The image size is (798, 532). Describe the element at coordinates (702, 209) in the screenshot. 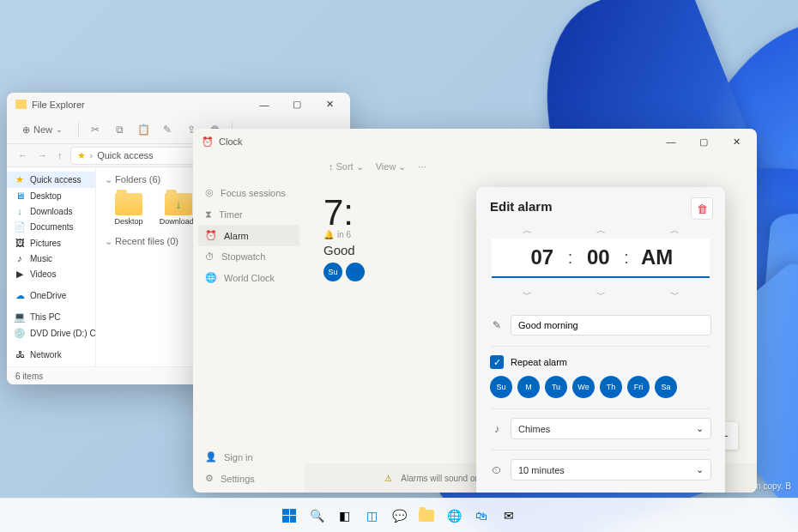

I see `delete-alarm-button: 🗑` at that location.